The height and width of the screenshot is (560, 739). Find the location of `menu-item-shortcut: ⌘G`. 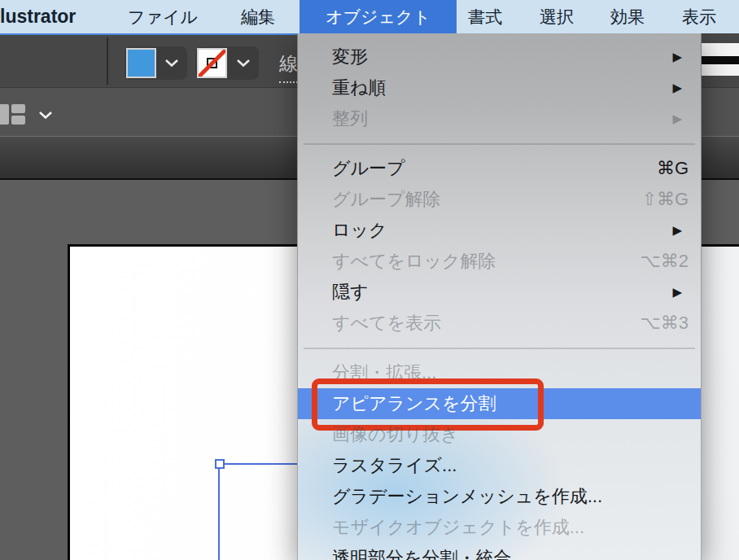

menu-item-shortcut: ⌘G is located at coordinates (672, 168).